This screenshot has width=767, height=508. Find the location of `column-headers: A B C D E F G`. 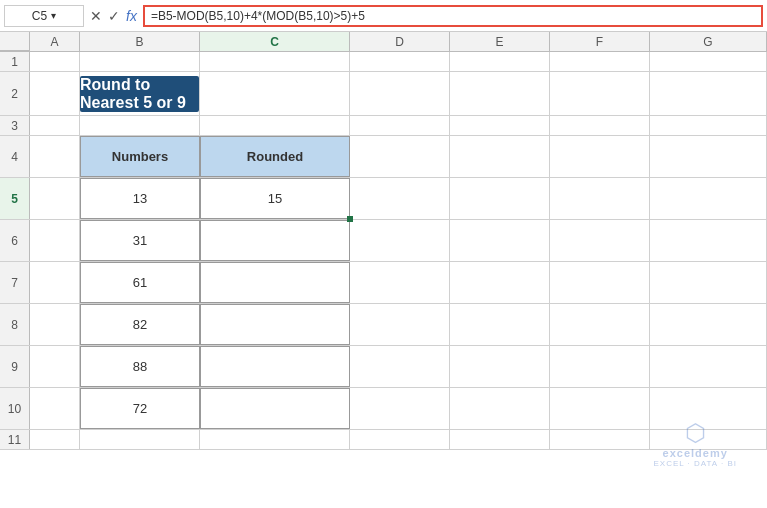

column-headers: A B C D E F G is located at coordinates (384, 42).